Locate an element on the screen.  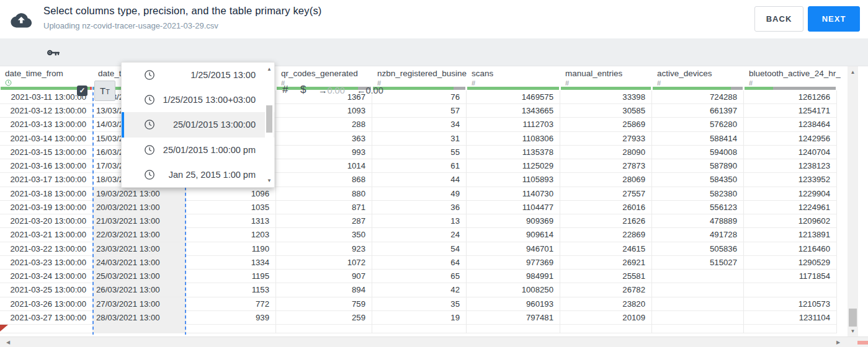
table-cell: 1213891 is located at coordinates (790, 235).